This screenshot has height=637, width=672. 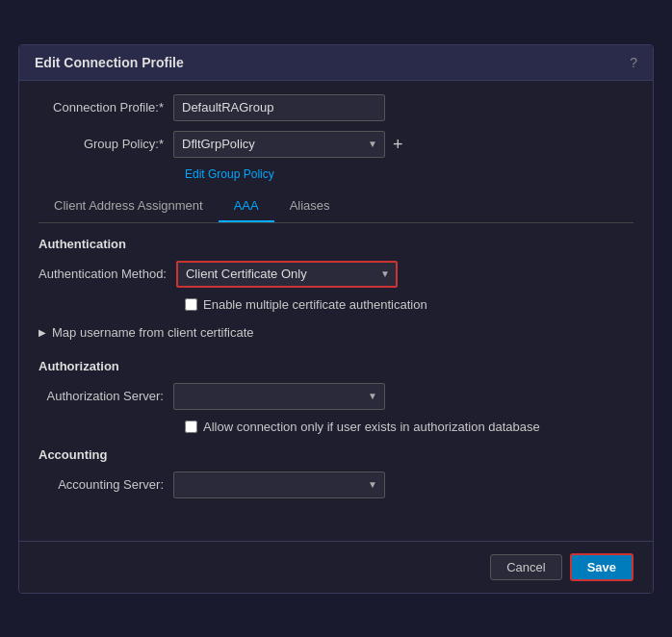 I want to click on authentication-section-title: Authentication, so click(x=336, y=244).